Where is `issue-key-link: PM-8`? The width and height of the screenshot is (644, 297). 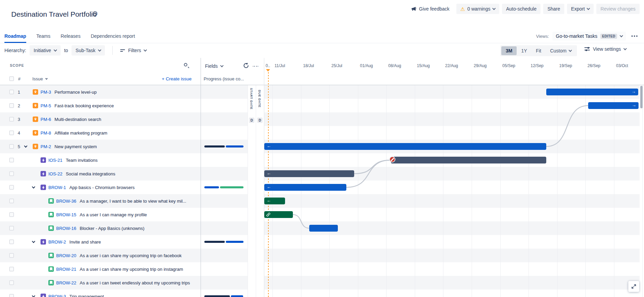 issue-key-link: PM-8 is located at coordinates (46, 133).